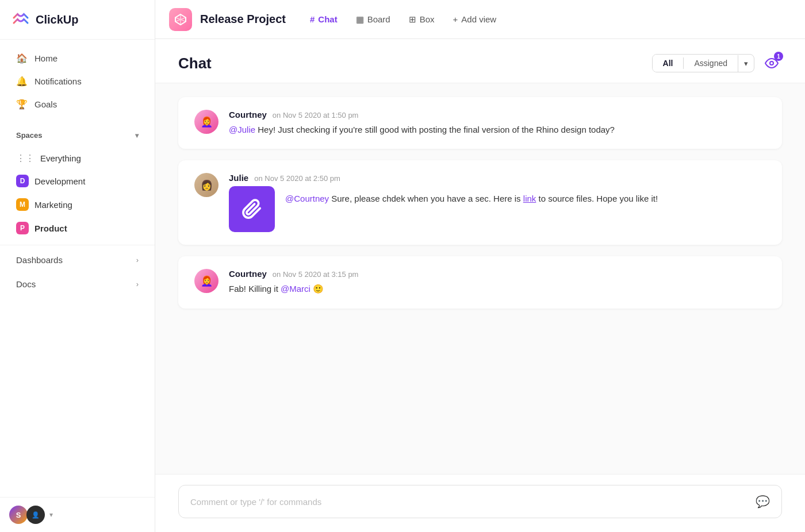 This screenshot has width=805, height=532. What do you see at coordinates (360, 20) in the screenshot?
I see `board-icon: ▦` at bounding box center [360, 20].